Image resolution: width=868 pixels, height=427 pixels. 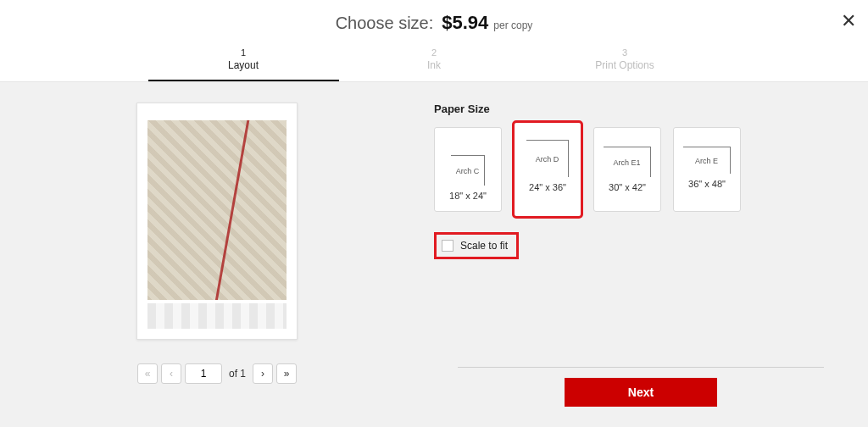 What do you see at coordinates (434, 20) in the screenshot?
I see `header: Choose size: $5.94 per copy` at bounding box center [434, 20].